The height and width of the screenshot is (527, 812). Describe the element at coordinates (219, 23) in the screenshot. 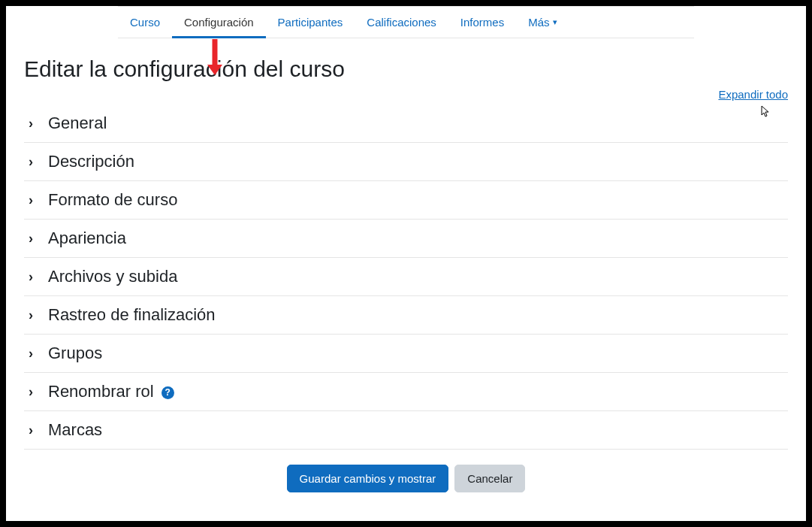

I see `tab-configuracion: Configuración` at that location.